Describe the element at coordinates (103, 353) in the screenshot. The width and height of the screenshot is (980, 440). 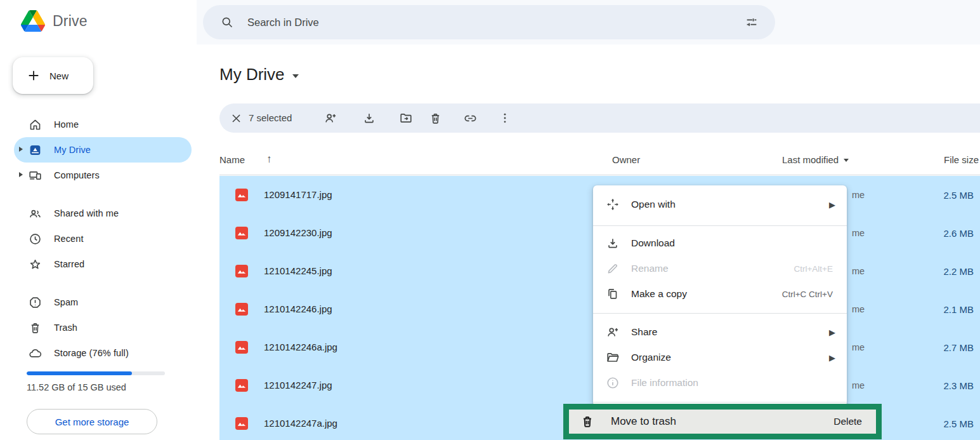
I see `sidebar-item-storage: Storage (76% full)` at that location.